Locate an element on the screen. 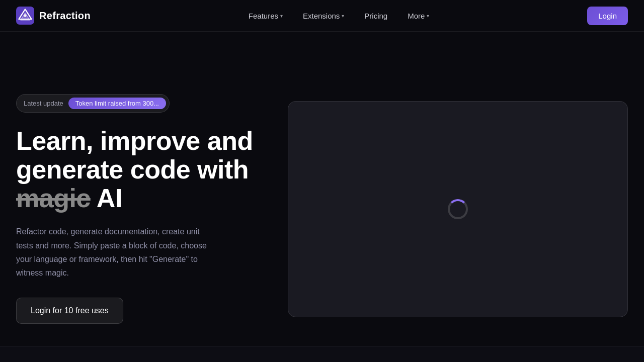 This screenshot has width=644, height=362. logo-text: Refraction is located at coordinates (65, 16).